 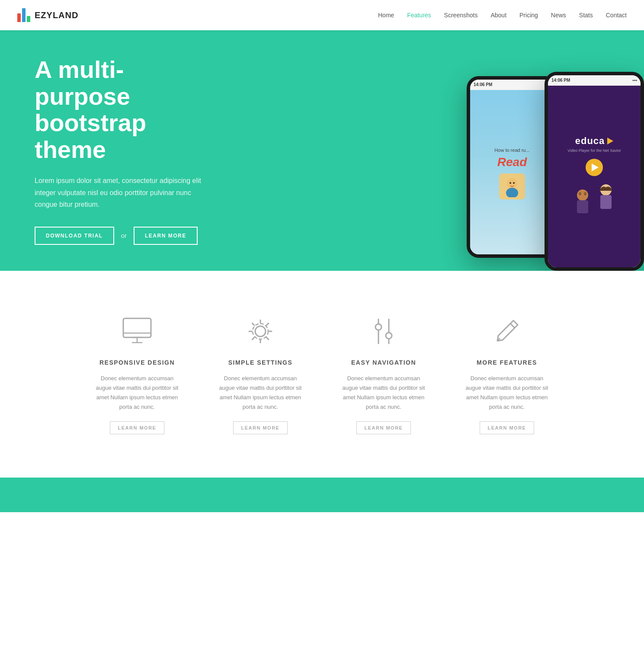 I want to click on educa-logo-text: educa, so click(x=590, y=141).